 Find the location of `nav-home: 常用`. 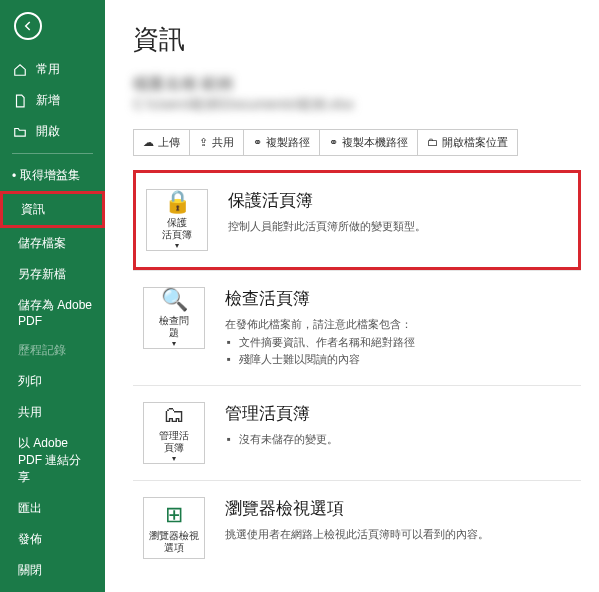

nav-home: 常用 is located at coordinates (52, 70).